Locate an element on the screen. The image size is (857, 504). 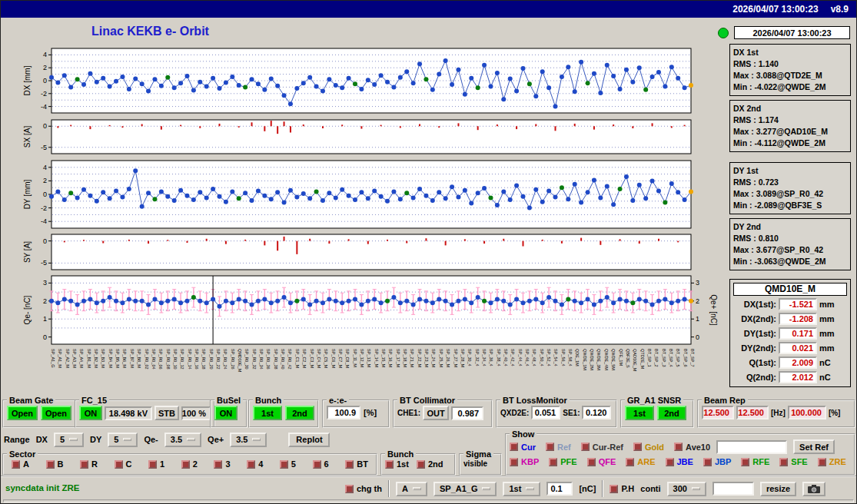
checkbox-qfe is located at coordinates (592, 463).